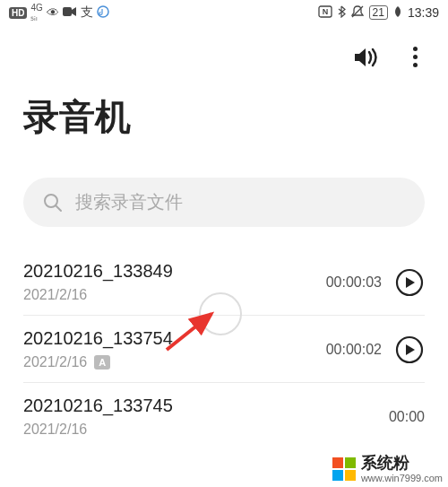  Describe the element at coordinates (99, 282) in the screenshot. I see `recording-info: 20210216_133849 2021/2/16` at that location.